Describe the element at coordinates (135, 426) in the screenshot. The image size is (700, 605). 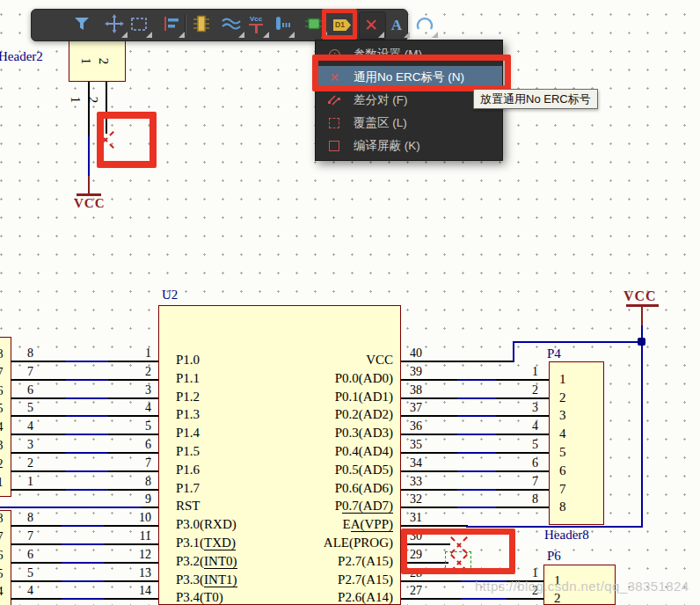
I see `u2-pin-number: 5` at that location.